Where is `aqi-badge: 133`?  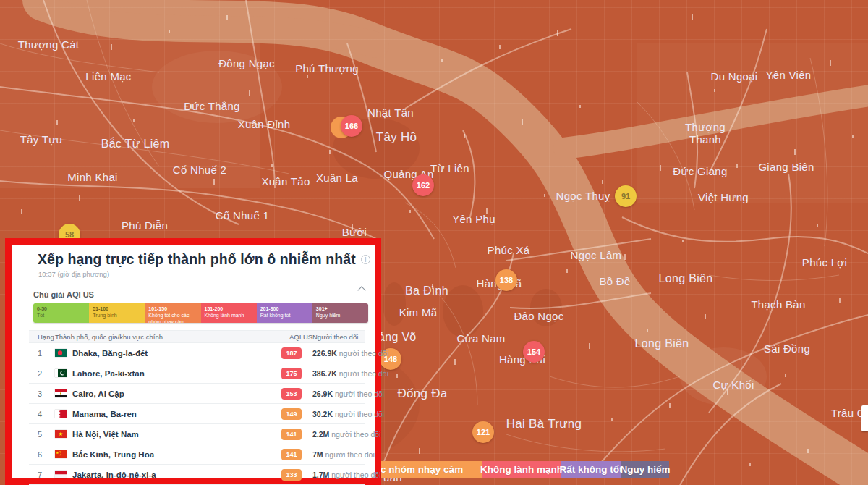
aqi-badge: 133 is located at coordinates (291, 475).